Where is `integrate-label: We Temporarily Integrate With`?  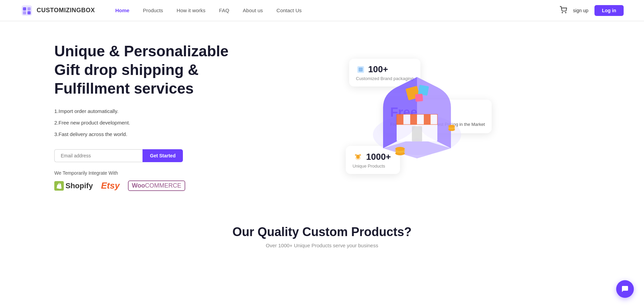 integrate-label: We Temporarily Integrate With is located at coordinates (149, 173).